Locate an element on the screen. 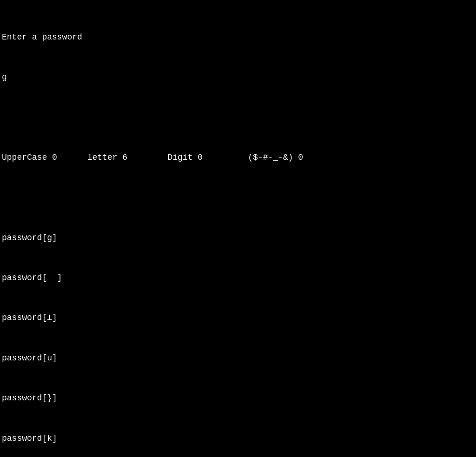  line-pw4: password[u] is located at coordinates (238, 359).